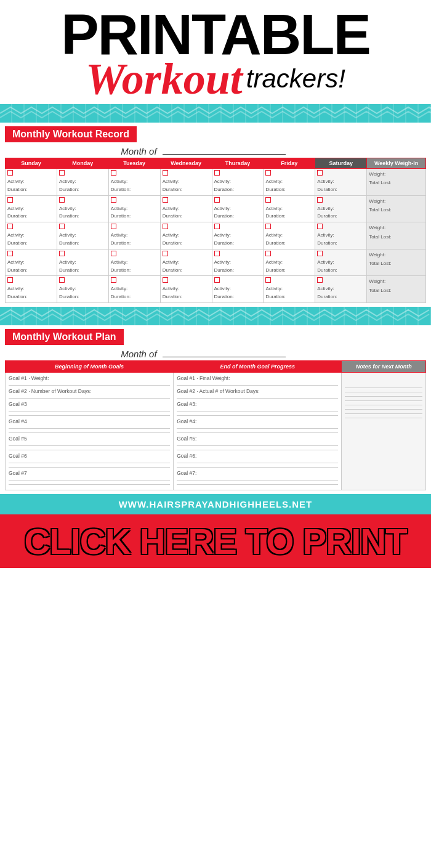 The width and height of the screenshot is (431, 868). What do you see at coordinates (257, 366) in the screenshot?
I see `th-end-goals: End of Month Goal Progress` at bounding box center [257, 366].